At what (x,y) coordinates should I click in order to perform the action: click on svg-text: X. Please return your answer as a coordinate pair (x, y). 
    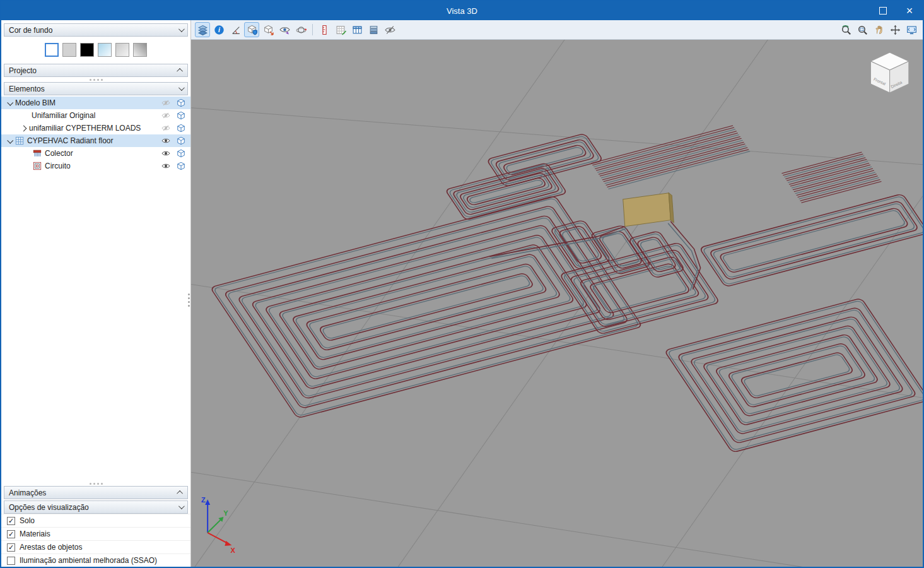
    Looking at the image, I should click on (233, 550).